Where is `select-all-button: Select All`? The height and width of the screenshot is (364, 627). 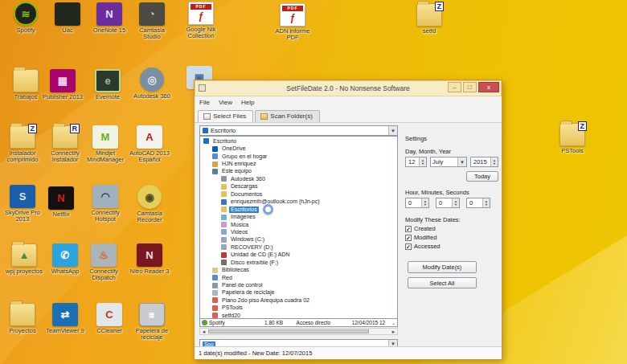 select-all-button: Select All is located at coordinates (442, 283).